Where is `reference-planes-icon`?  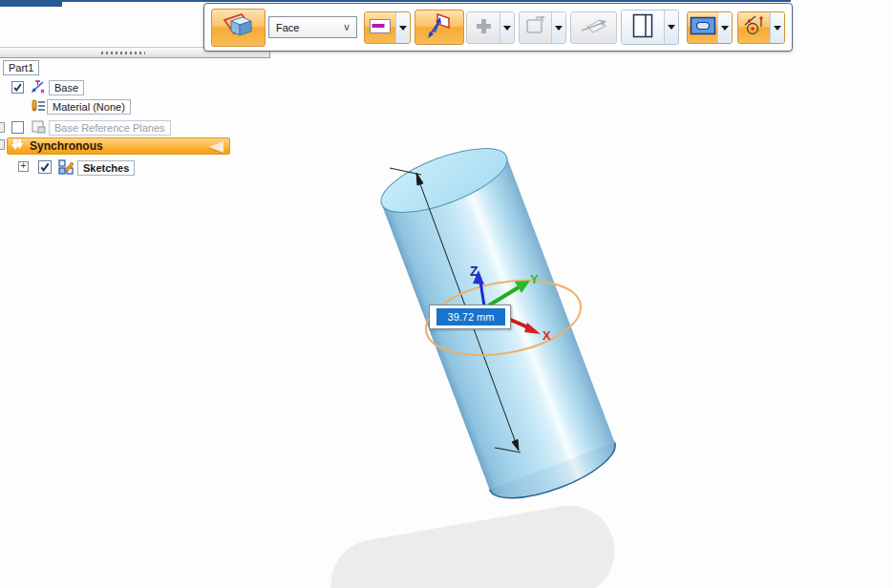
reference-planes-icon is located at coordinates (39, 129).